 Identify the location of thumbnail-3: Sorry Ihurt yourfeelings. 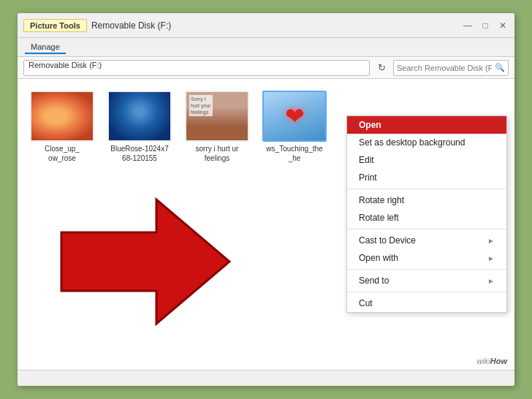
(217, 116).